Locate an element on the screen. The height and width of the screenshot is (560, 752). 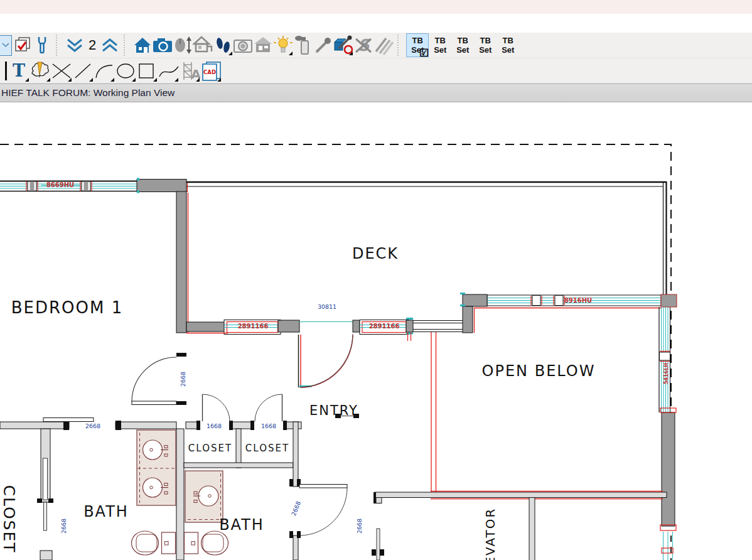
wall-left-closet is located at coordinates (45, 495).